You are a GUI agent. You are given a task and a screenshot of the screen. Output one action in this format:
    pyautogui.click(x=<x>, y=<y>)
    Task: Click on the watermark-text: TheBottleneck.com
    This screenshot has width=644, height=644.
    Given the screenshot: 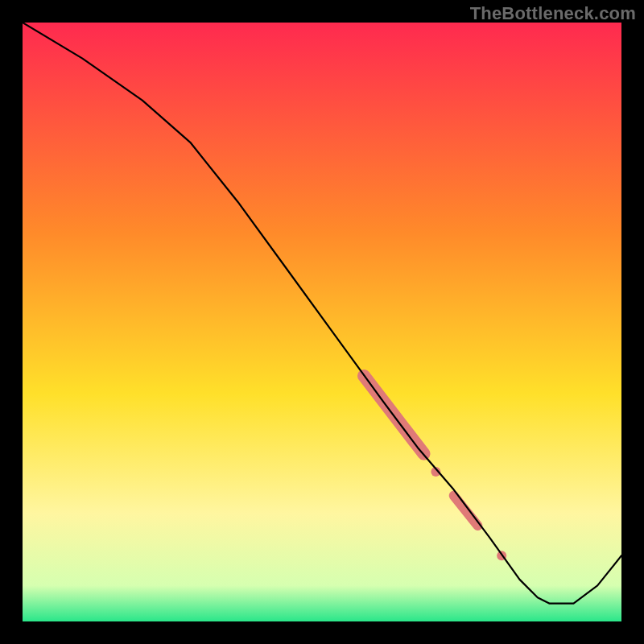 What is the action you would take?
    pyautogui.click(x=553, y=14)
    